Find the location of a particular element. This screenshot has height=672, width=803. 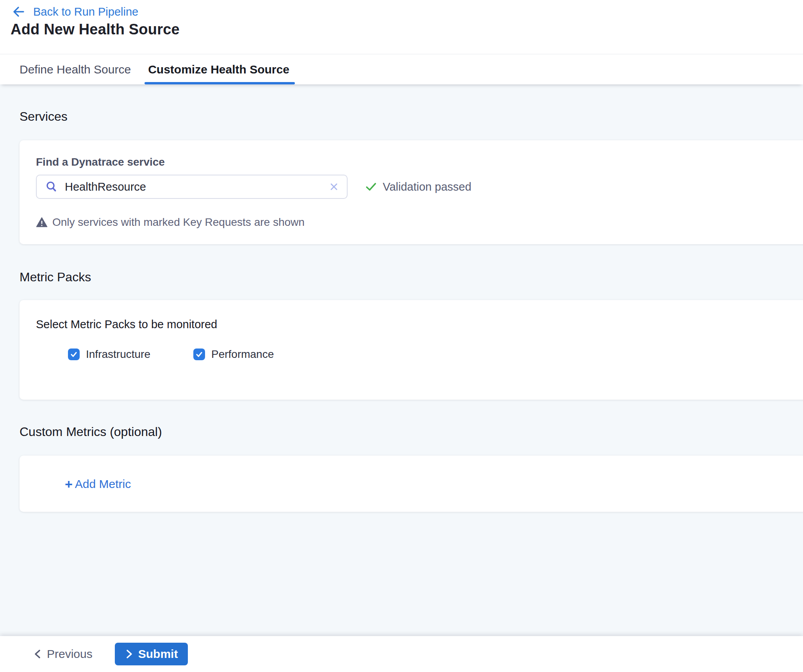

page-header: Back to Run Pipeline Add New Health Sour… is located at coordinates (402, 27).